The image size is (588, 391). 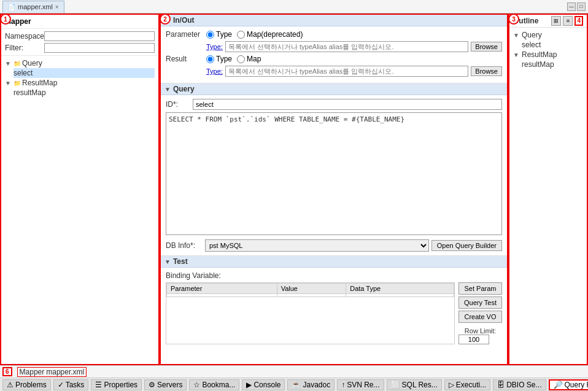 What do you see at coordinates (80, 36) in the screenshot?
I see `namespace-row: Namespace:` at bounding box center [80, 36].